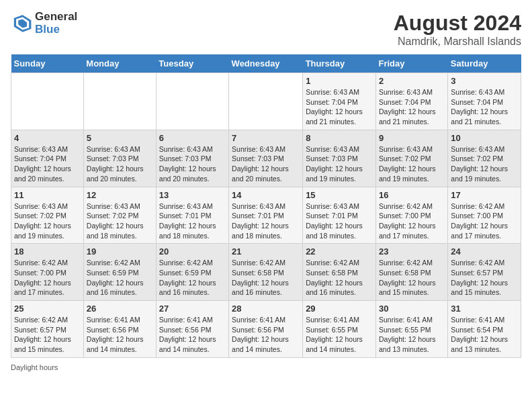 The height and width of the screenshot is (411, 532). What do you see at coordinates (266, 158) in the screenshot?
I see `calendar-cell: 7Sunrise: 6:43 AM Sunset: 7:03 PM Daylig…` at bounding box center [266, 158].